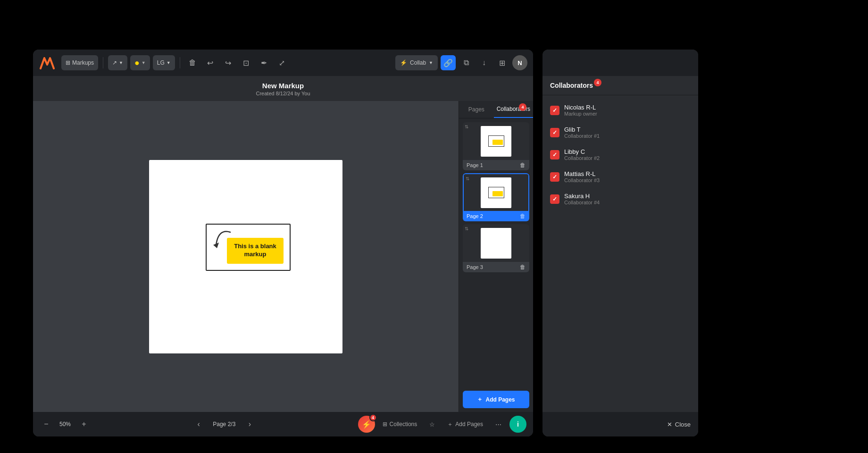  What do you see at coordinates (467, 178) in the screenshot?
I see `page-2-sort-btn: ⇅` at bounding box center [467, 178].